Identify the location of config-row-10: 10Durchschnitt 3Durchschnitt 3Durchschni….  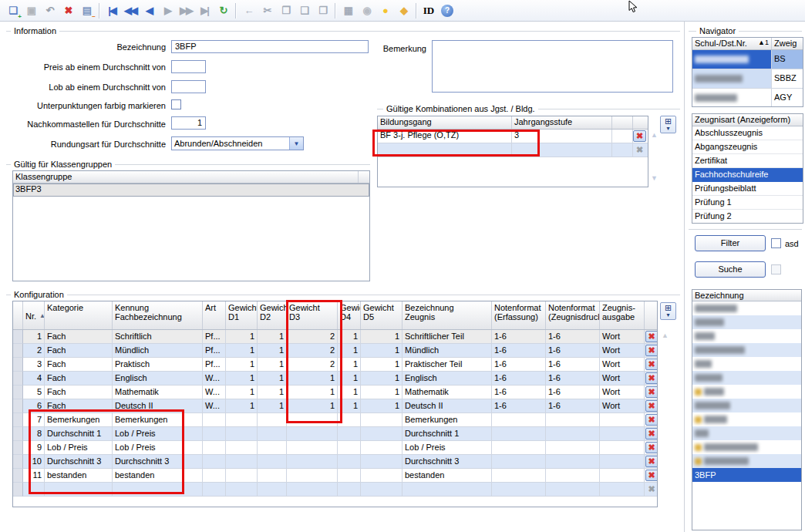
(335, 462).